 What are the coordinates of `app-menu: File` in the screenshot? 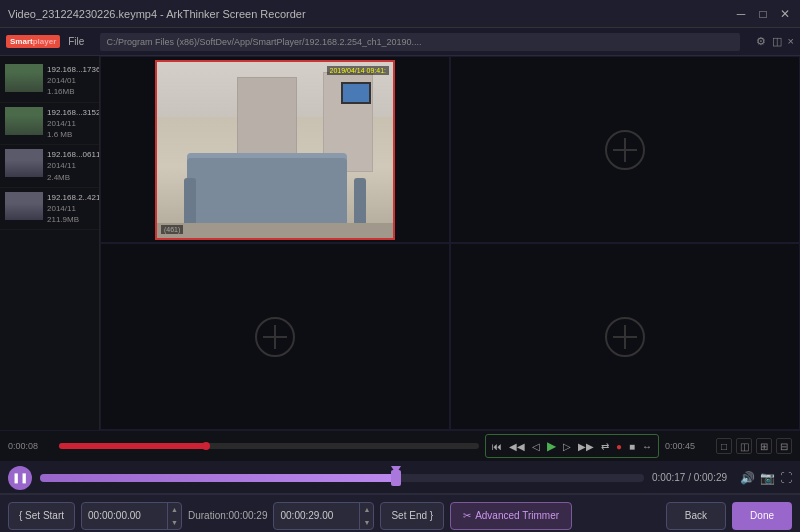 It's located at (76, 42).